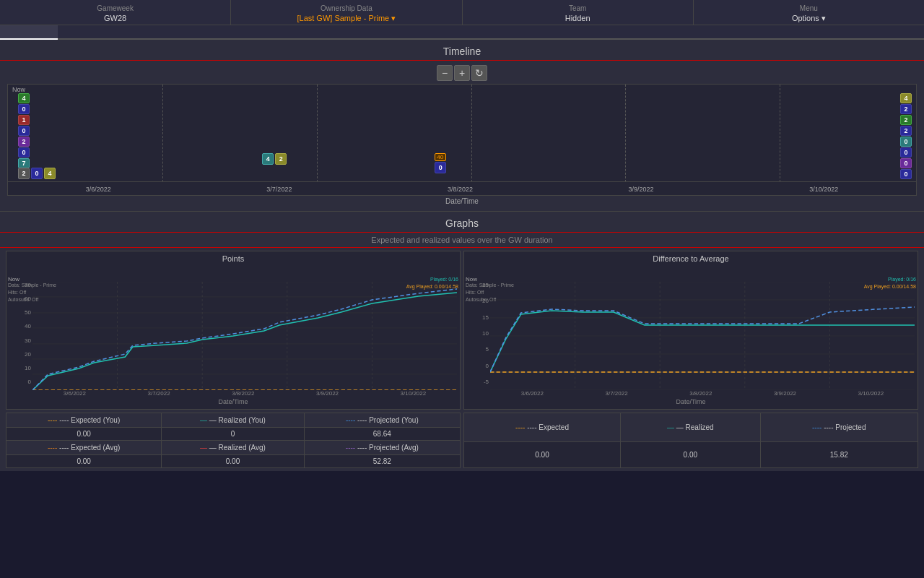 Image resolution: width=924 pixels, height=578 pixels. Describe the element at coordinates (19, 90) in the screenshot. I see `timeline-now-label: Now` at that location.